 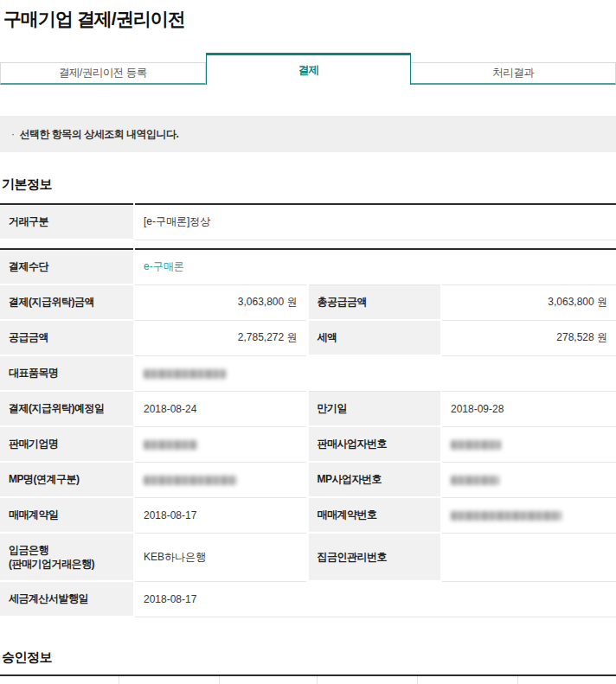 I want to click on table-row: MP명(연계구분) MP사업자번호, so click(x=308, y=479).